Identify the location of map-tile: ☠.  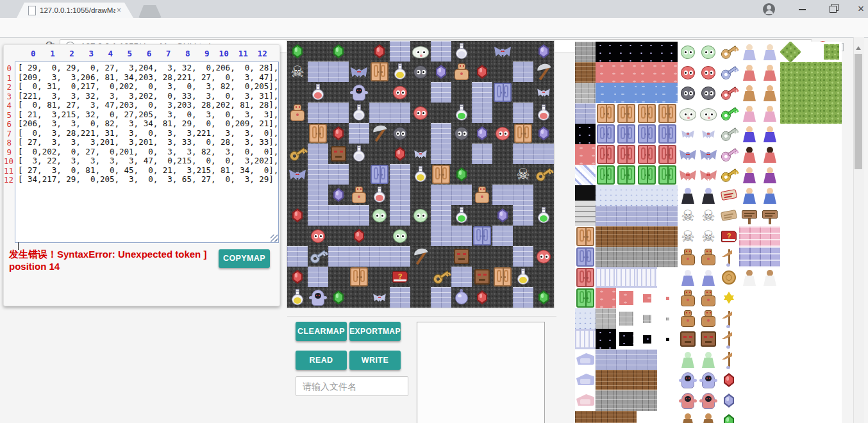
(297, 72).